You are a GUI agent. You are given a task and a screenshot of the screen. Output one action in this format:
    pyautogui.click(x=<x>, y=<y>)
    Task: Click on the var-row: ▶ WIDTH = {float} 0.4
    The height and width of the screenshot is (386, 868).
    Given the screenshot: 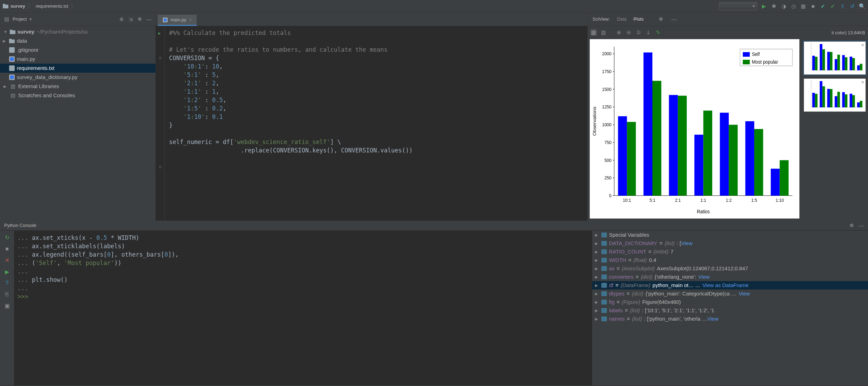 What is the action you would take?
    pyautogui.click(x=730, y=260)
    